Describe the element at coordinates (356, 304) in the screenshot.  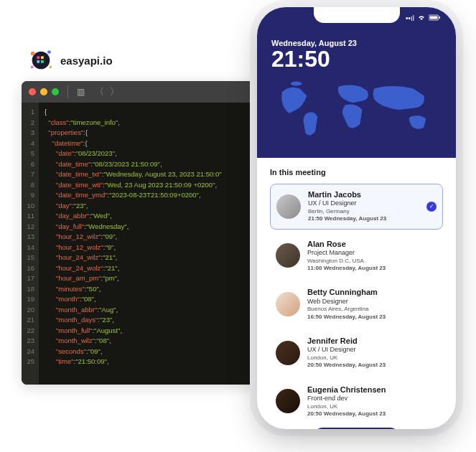
I see `participant-row: Betty CunninghamWeb DesignerBuenos Aires…` at that location.